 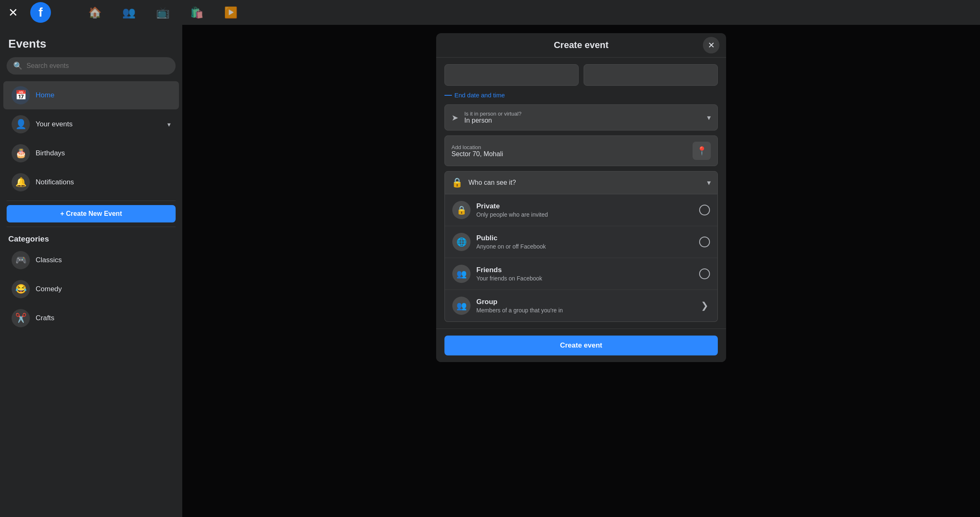 What do you see at coordinates (569, 147) in the screenshot?
I see `location-field-label: Add location` at bounding box center [569, 147].